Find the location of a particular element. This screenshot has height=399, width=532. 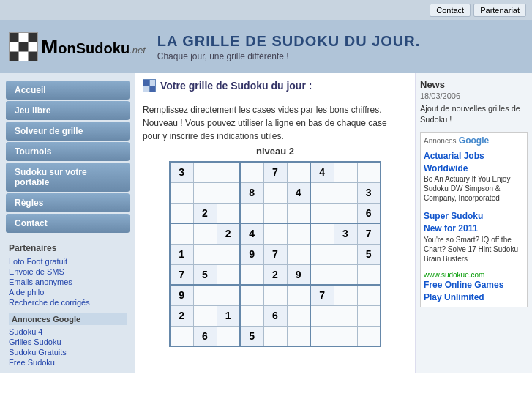

sudoku-cell: 8 is located at coordinates (252, 193).